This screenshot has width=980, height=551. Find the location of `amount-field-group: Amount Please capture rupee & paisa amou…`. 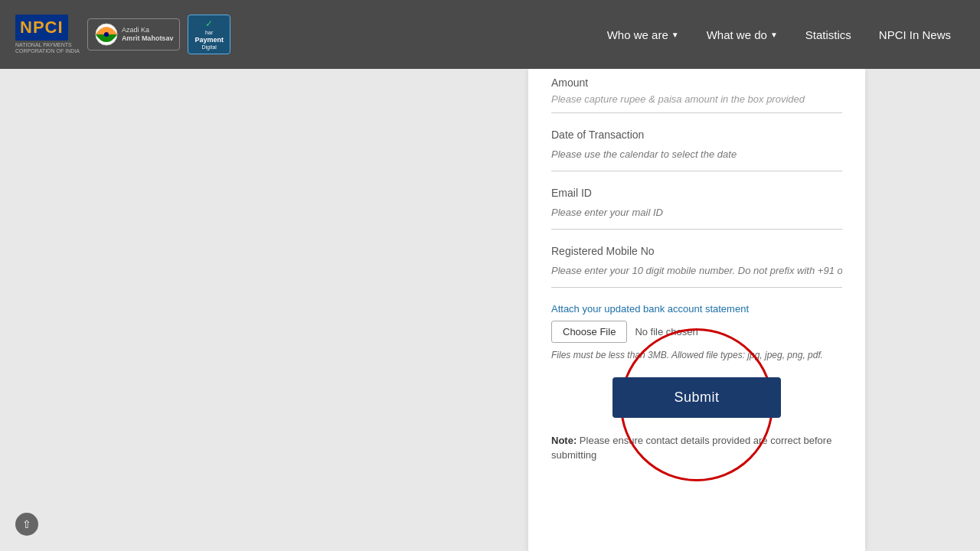

amount-field-group: Amount Please capture rupee & paisa amou… is located at coordinates (697, 91).